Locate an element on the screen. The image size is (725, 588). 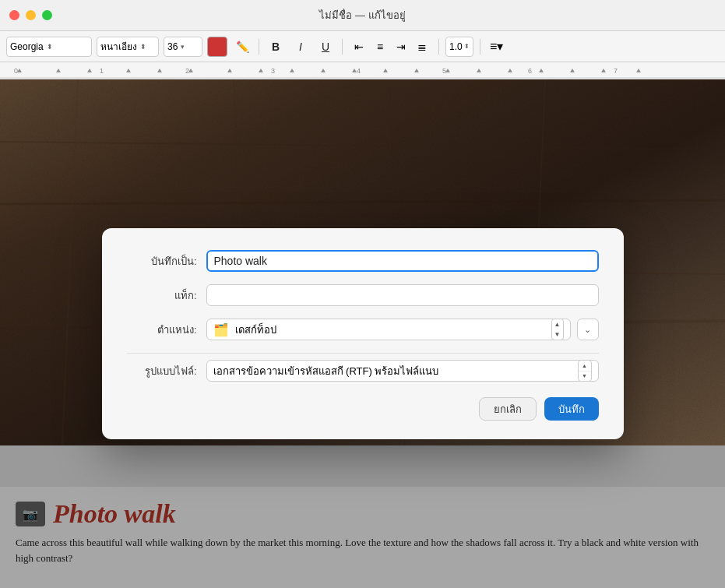
line-height-stepper-icon: ⬍ is located at coordinates (467, 47).